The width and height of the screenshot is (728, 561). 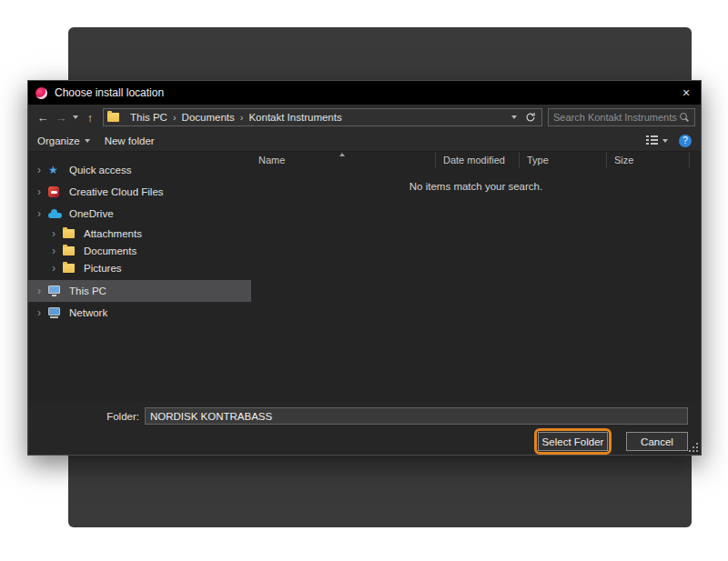 I want to click on sidebar-item-creative-cloud-files: › Creative Cloud Files, so click(x=140, y=192).